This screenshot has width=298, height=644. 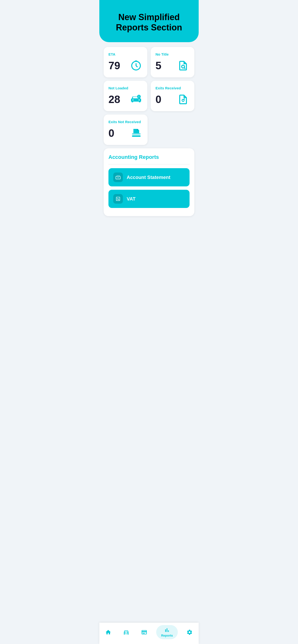 What do you see at coordinates (149, 164) in the screenshot?
I see `section-divider` at bounding box center [149, 164].